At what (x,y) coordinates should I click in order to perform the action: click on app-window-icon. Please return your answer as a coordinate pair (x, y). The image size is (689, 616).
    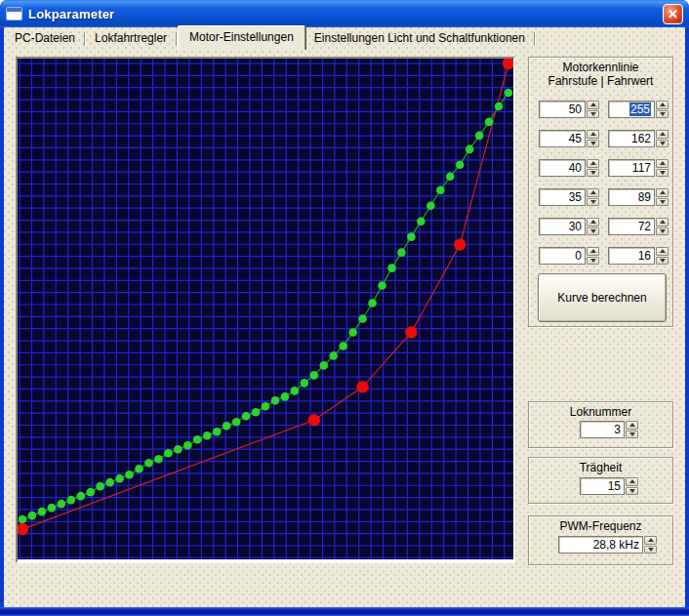
    Looking at the image, I should click on (14, 14).